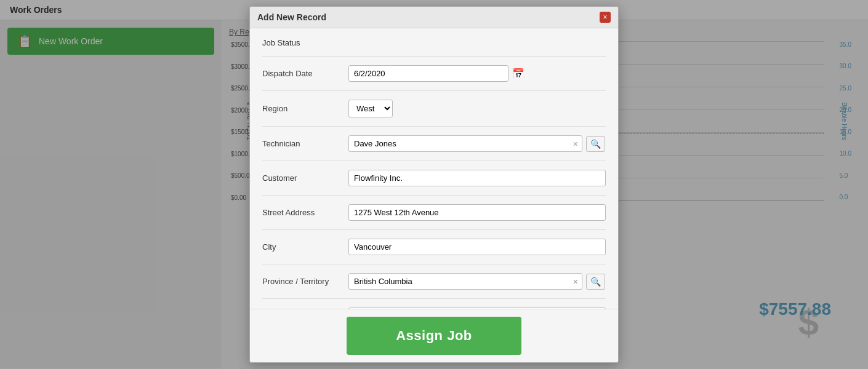  Describe the element at coordinates (596, 282) in the screenshot. I see `province-search-button: 🔍` at that location.